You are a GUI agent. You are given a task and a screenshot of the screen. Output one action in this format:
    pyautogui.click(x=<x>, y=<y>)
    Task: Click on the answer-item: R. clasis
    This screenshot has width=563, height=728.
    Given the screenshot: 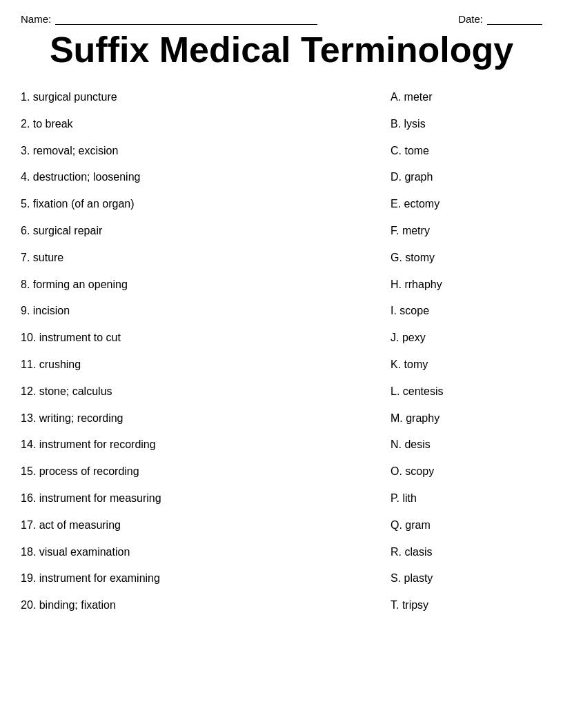 What is the action you would take?
    pyautogui.click(x=466, y=553)
    